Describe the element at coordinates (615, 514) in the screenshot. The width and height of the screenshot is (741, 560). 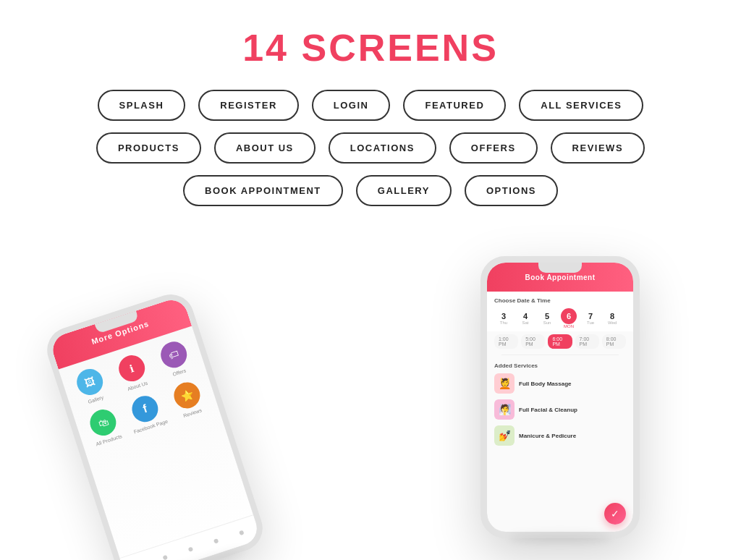
I see `book-confirm-button: ✓` at that location.